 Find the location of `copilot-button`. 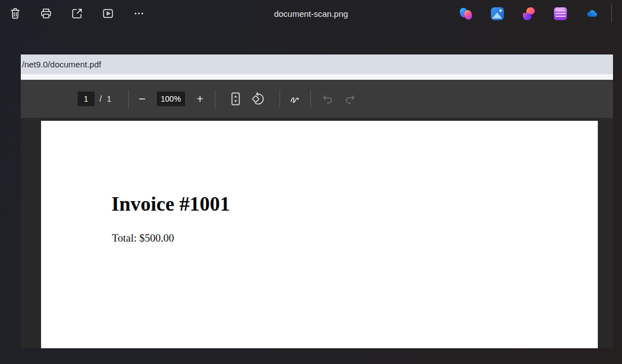

copilot-button is located at coordinates (466, 13).